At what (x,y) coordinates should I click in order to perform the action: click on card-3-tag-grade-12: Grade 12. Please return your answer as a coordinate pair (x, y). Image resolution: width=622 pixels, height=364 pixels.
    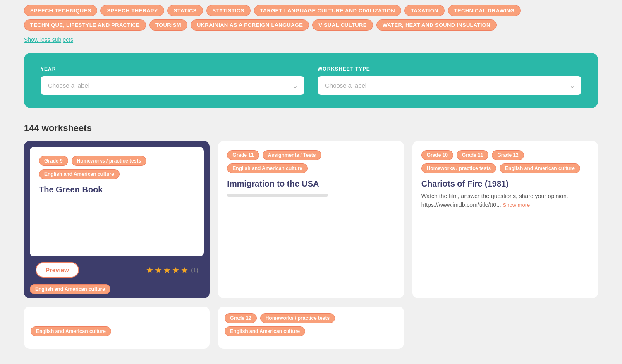
    Looking at the image, I should click on (508, 155).